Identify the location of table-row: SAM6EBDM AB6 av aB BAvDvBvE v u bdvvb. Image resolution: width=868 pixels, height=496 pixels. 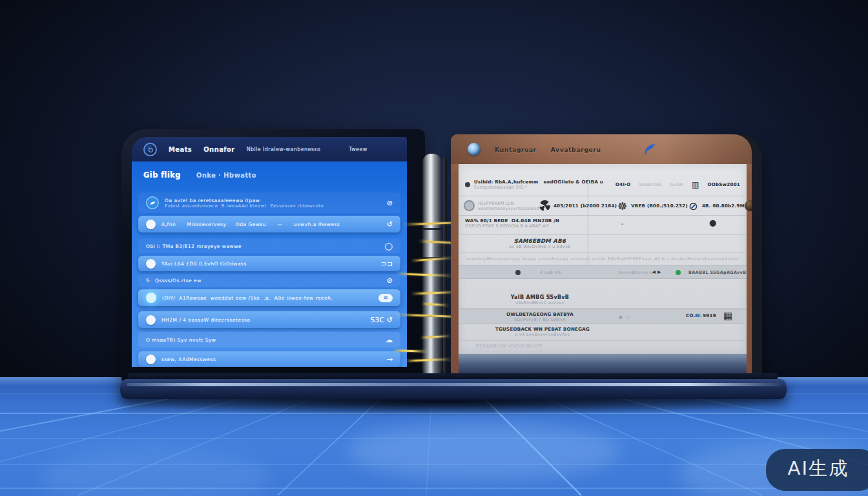
(603, 244).